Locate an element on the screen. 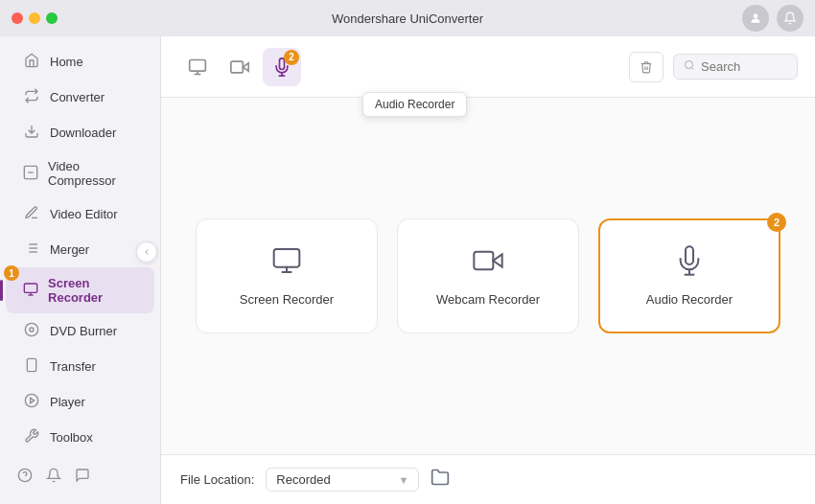 This screenshot has width=815, height=504. maximize-button is located at coordinates (52, 18).